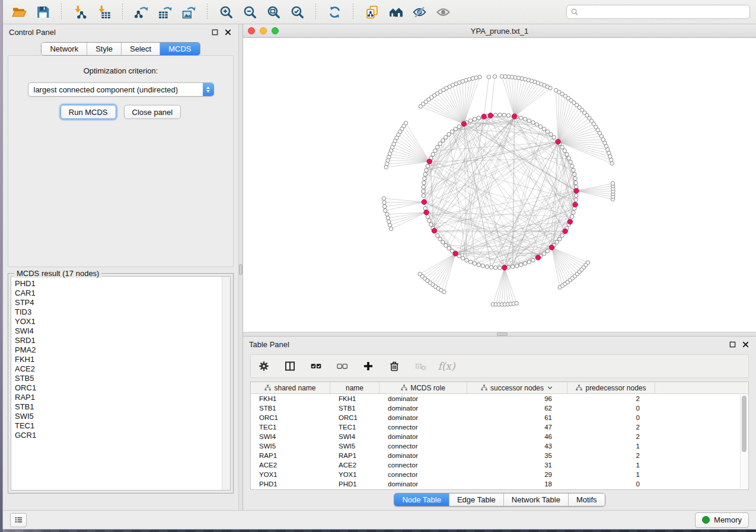 Image resolution: width=756 pixels, height=532 pixels. I want to click on cell-shared-name: ORC1, so click(291, 418).